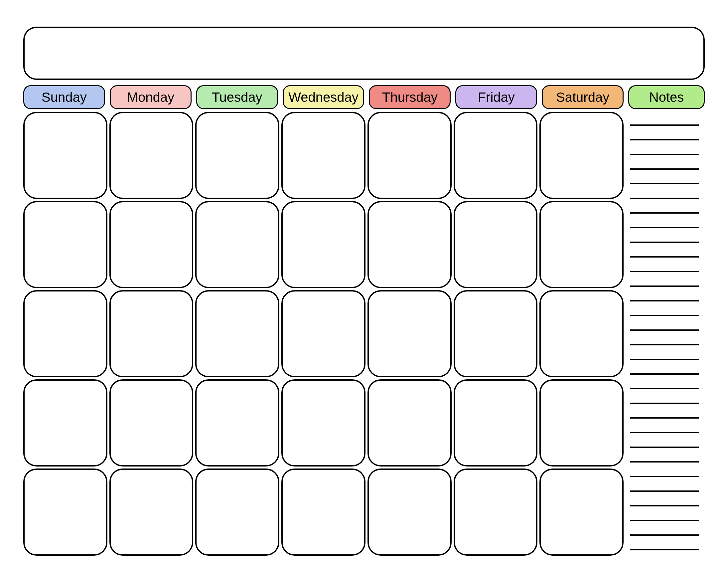 The image size is (728, 563). Describe the element at coordinates (323, 97) in the screenshot. I see `day-header-row: Sunday Monday Tuesday Wednesday Thursday…` at that location.